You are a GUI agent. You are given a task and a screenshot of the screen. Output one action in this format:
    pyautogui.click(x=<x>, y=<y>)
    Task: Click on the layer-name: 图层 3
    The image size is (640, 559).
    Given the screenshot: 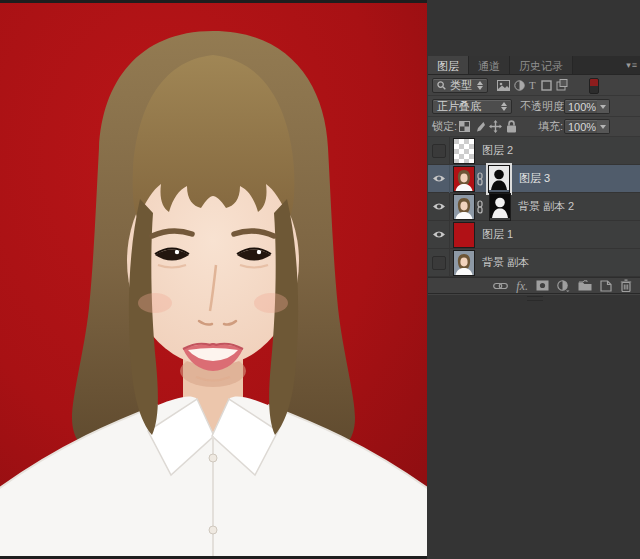 What is the action you would take?
    pyautogui.click(x=534, y=178)
    